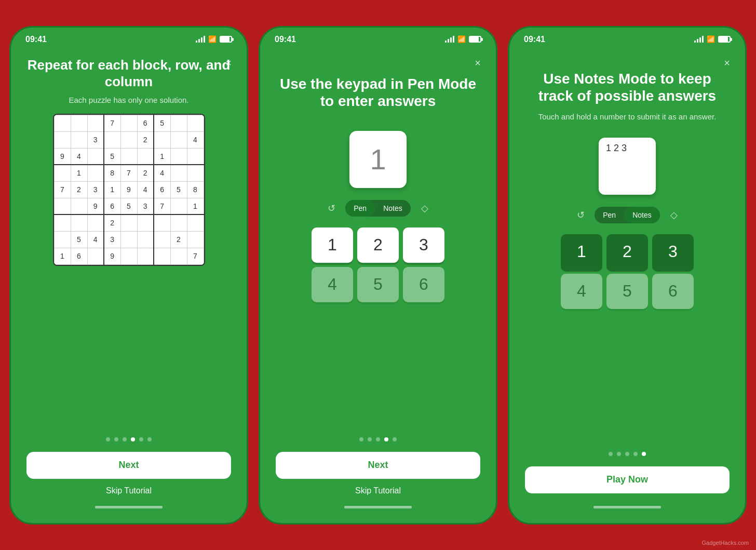 The image size is (756, 550). I want to click on screen1-subtitle: Each puzzle has only one solution., so click(129, 100).